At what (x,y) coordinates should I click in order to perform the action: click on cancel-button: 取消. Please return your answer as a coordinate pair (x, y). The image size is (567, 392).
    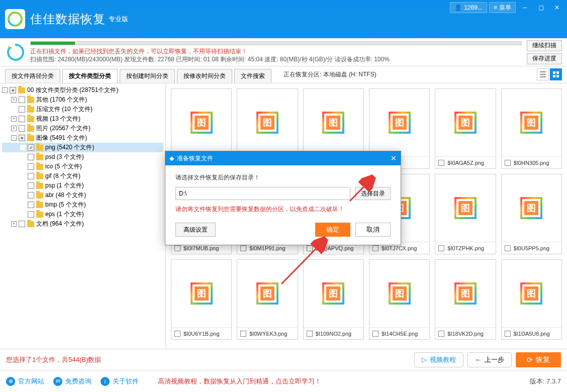
    Looking at the image, I should click on (373, 230).